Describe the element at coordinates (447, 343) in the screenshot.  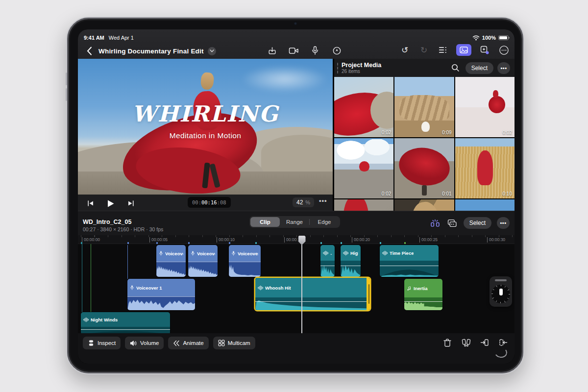
I see `delete-icon` at that location.